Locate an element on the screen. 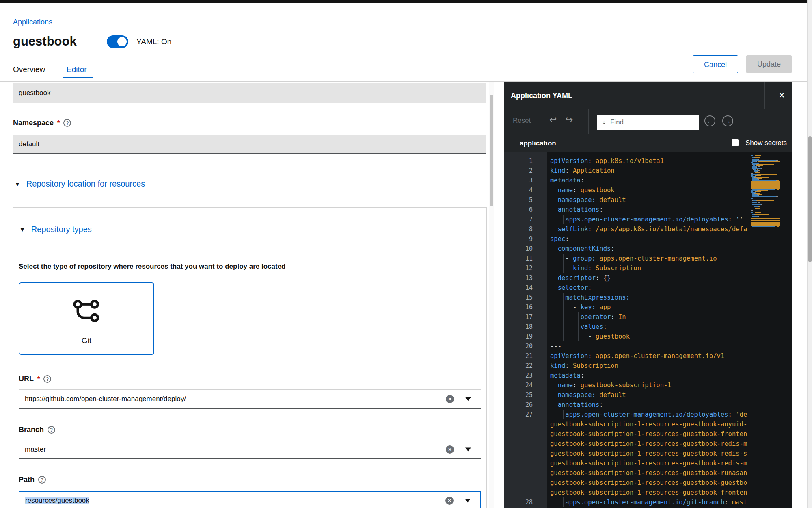  show-secrets-label: Show secrets is located at coordinates (766, 143).